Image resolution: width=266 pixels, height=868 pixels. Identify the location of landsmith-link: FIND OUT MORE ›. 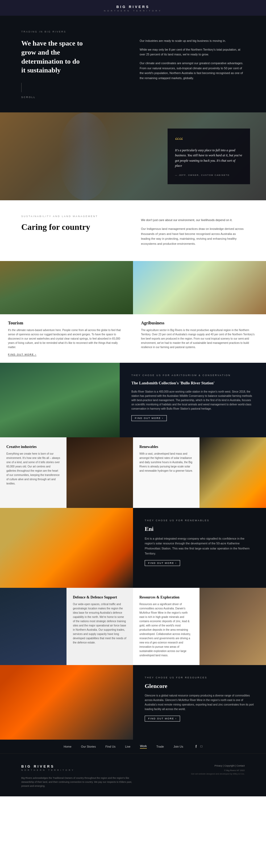
(149, 418).